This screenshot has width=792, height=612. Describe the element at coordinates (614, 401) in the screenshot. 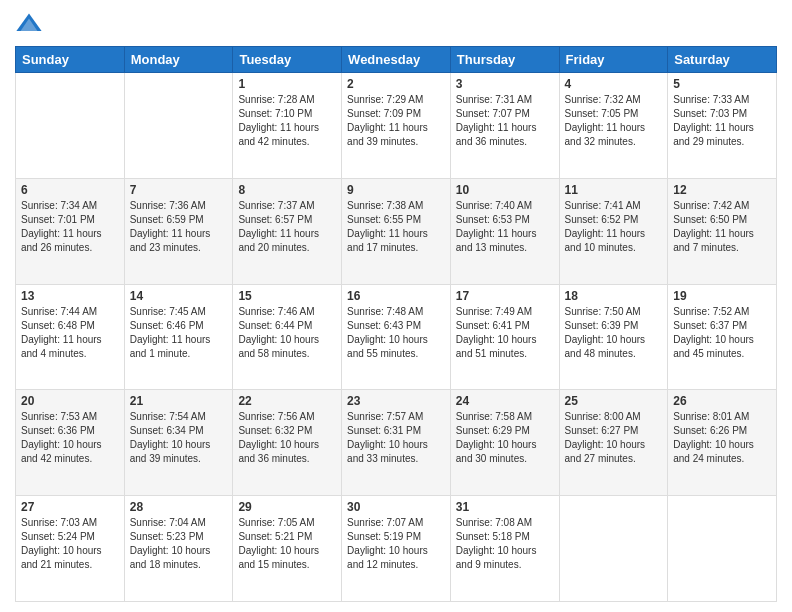

I see `day-number: 25` at that location.